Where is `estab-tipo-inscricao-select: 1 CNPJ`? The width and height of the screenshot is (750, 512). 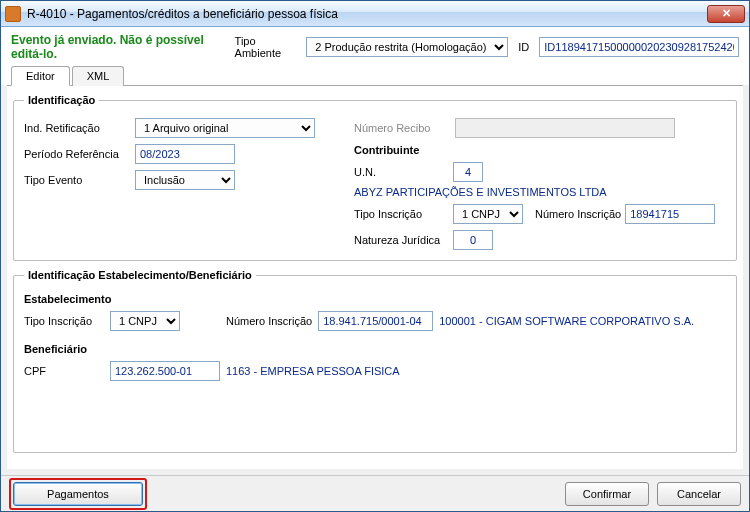
estab-tipo-inscricao-select: 1 CNPJ is located at coordinates (145, 321).